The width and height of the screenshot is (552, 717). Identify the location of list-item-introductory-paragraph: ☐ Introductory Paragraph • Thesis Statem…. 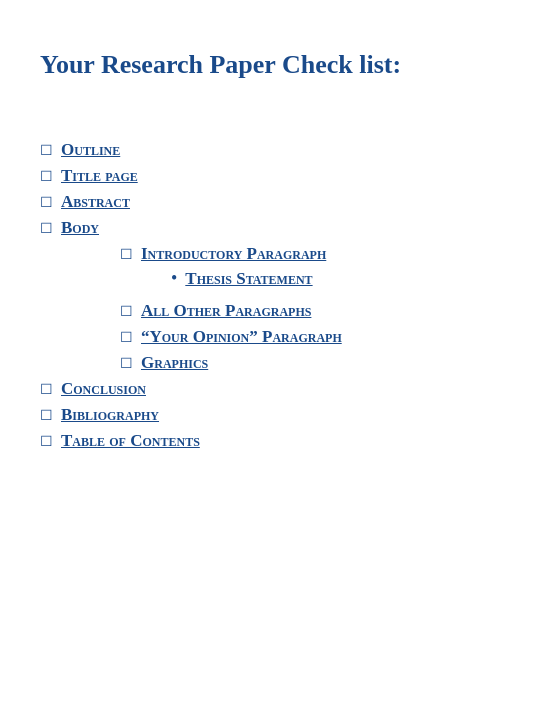
(316, 270).